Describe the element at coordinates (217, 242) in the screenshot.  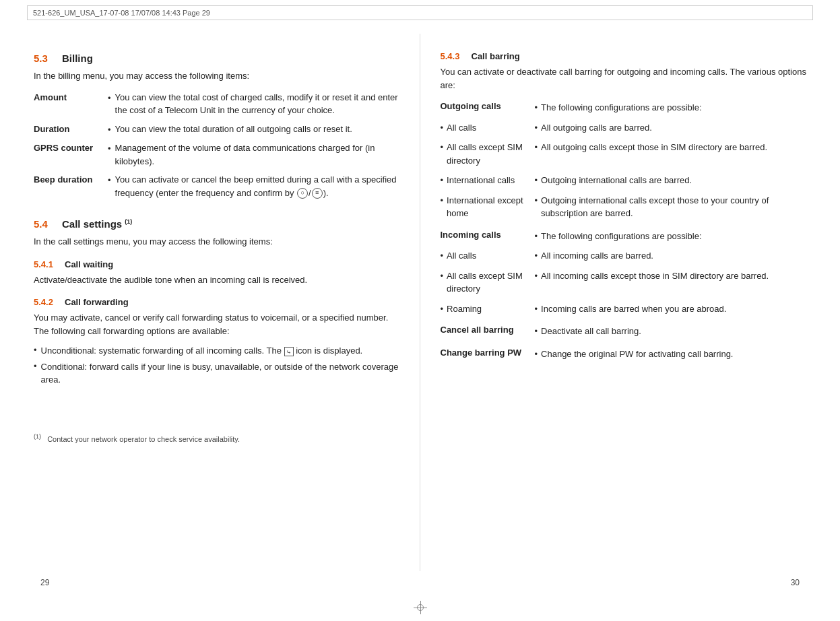
I see `callsettings-intro: In the call settings menu, you may acces…` at that location.